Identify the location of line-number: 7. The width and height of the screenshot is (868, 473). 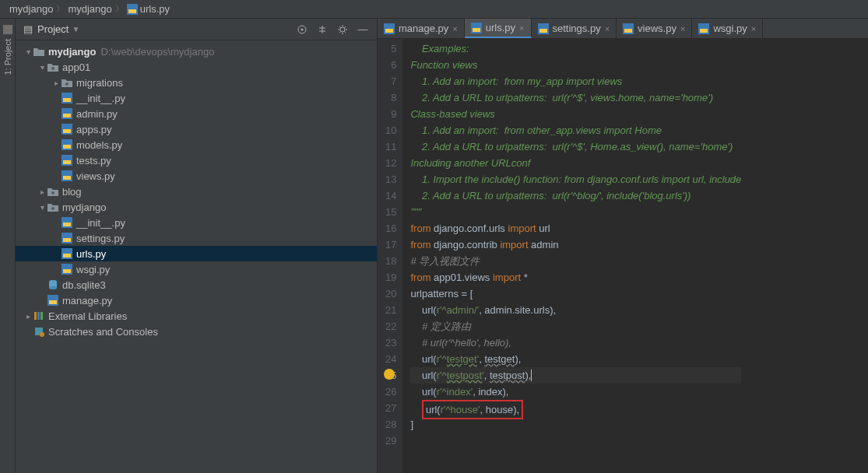
(391, 81).